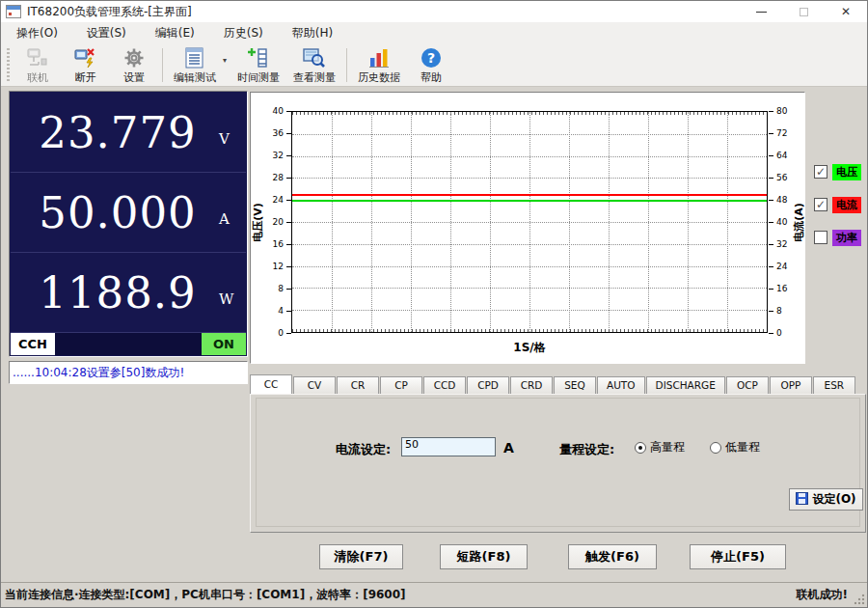 This screenshot has width=868, height=608. What do you see at coordinates (803, 12) in the screenshot?
I see `restore-button` at bounding box center [803, 12].